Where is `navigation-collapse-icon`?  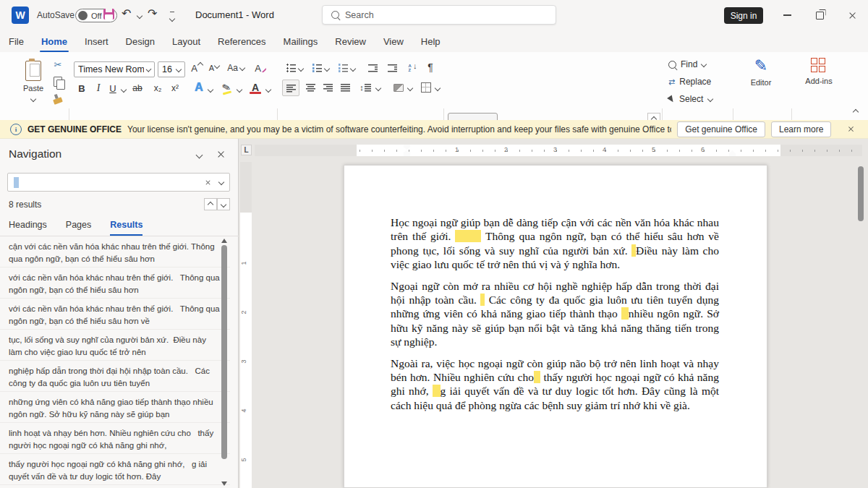
navigation-collapse-icon is located at coordinates (200, 155).